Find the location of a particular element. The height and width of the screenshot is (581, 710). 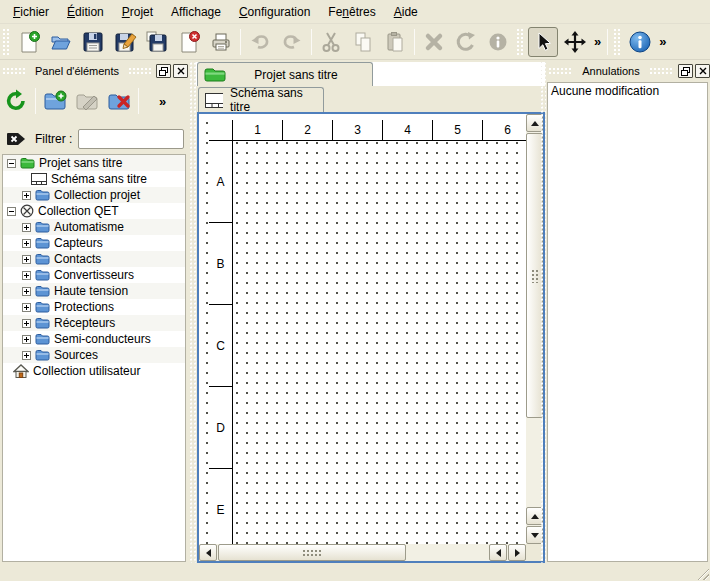

scroll-left-button is located at coordinates (208, 552).